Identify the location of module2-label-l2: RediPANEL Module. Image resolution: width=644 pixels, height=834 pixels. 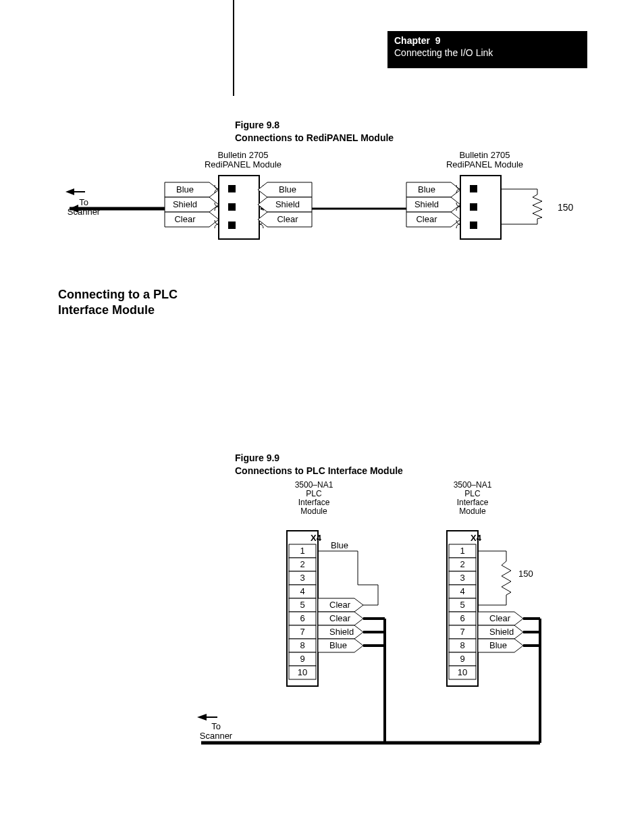
(485, 165).